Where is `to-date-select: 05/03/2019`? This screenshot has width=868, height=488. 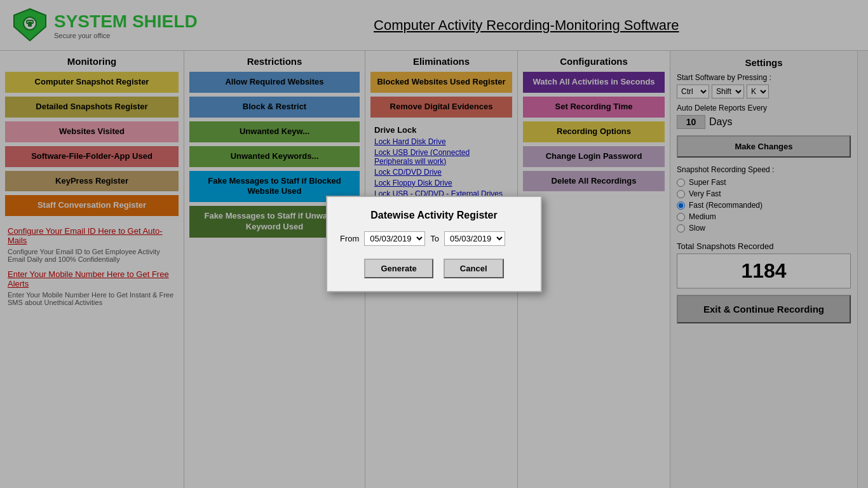 to-date-select: 05/03/2019 is located at coordinates (475, 239).